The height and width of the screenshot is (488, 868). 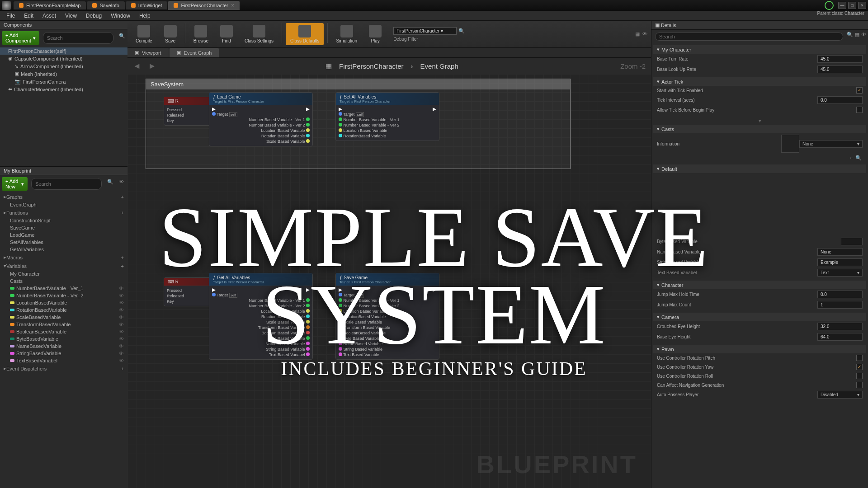 What do you see at coordinates (64, 205) in the screenshot?
I see `graph-eventgraph: EventGraph` at bounding box center [64, 205].